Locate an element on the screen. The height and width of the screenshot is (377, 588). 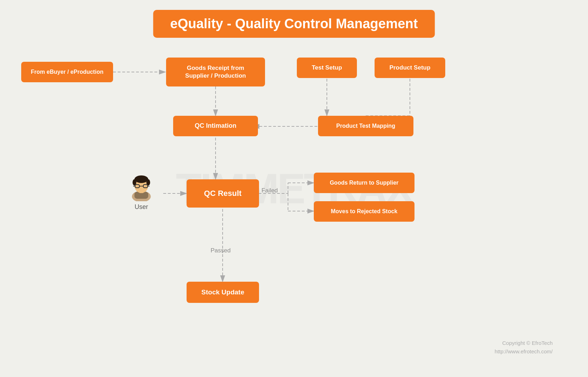
stock-update-box: Stock Update is located at coordinates (223, 292).